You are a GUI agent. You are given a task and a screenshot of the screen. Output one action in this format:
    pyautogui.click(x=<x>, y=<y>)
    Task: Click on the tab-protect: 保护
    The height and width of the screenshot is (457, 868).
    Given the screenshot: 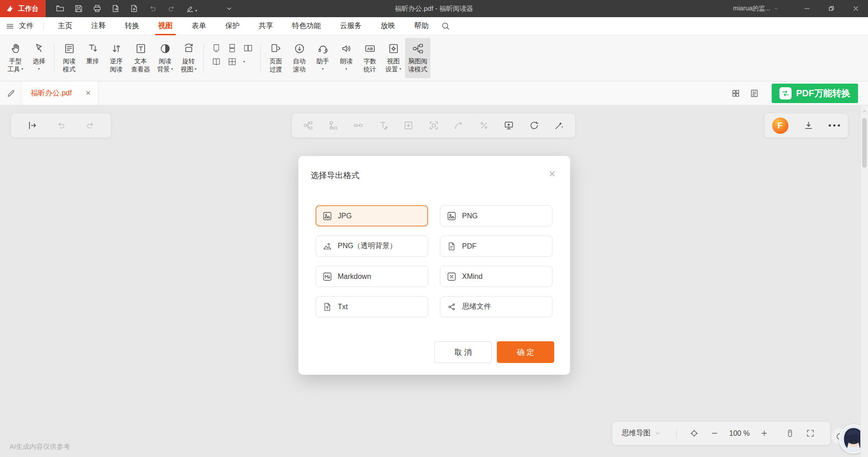 What is the action you would take?
    pyautogui.click(x=232, y=26)
    